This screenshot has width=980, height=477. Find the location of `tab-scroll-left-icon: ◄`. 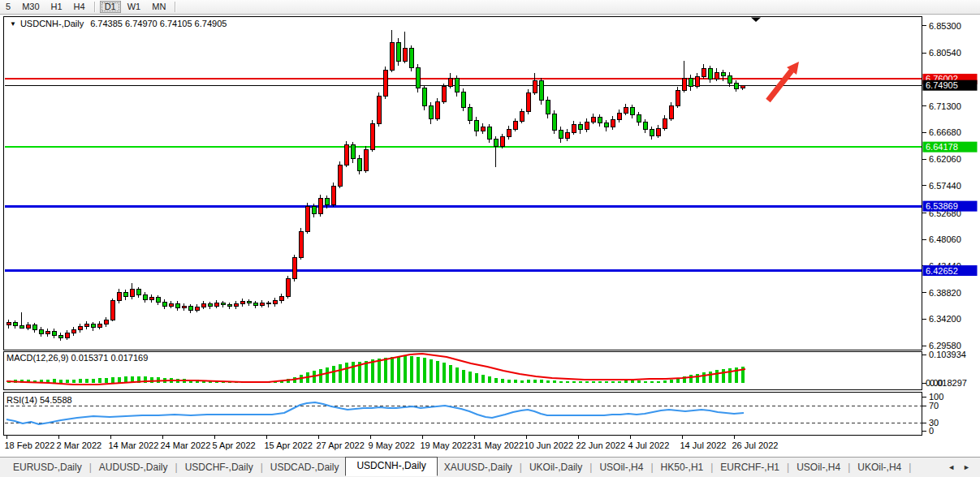

tab-scroll-left-icon: ◄ is located at coordinates (952, 467).